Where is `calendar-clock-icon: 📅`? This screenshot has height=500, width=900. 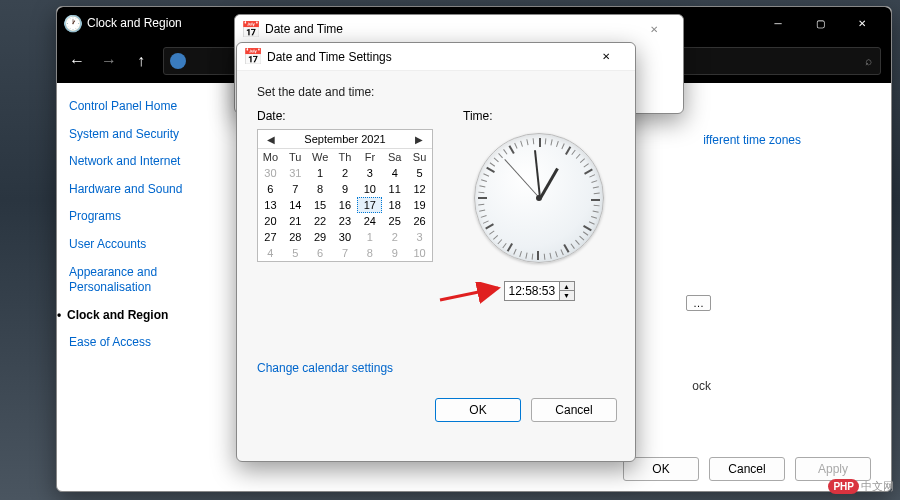 calendar-clock-icon: 📅 is located at coordinates (253, 57).